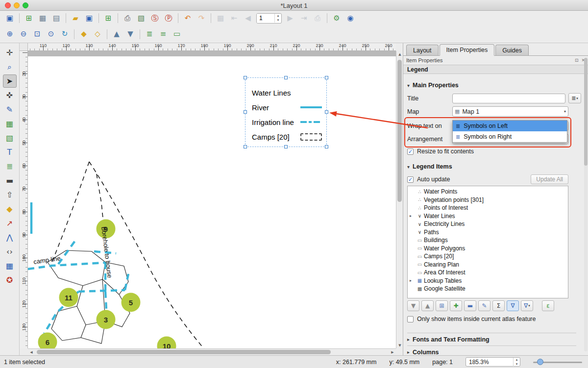 This screenshot has height=368, width=588. Describe the element at coordinates (37, 34) in the screenshot. I see `zoom-full-button: ⊡` at that location.